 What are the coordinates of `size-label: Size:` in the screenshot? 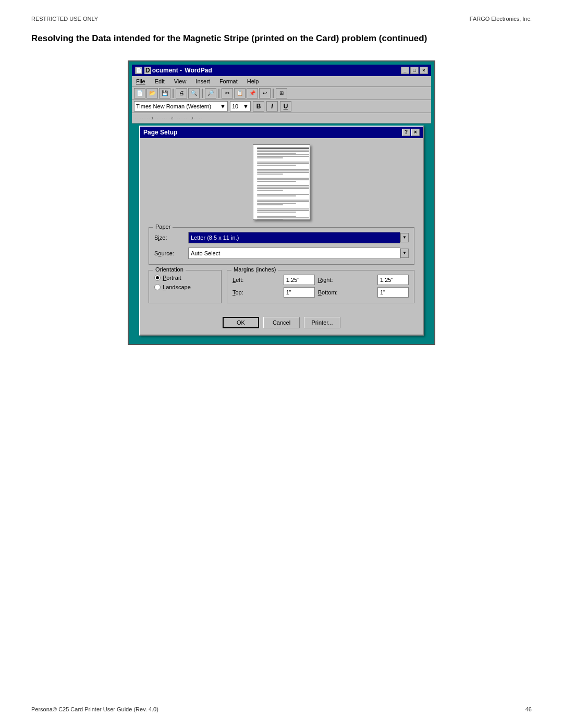 It's located at (171, 238).